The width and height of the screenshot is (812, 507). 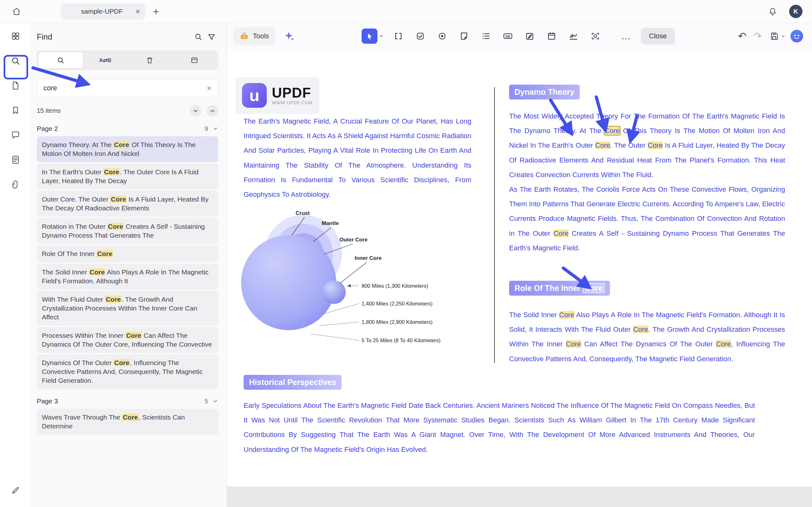 I want to click on undo-button: ↶, so click(x=742, y=36).